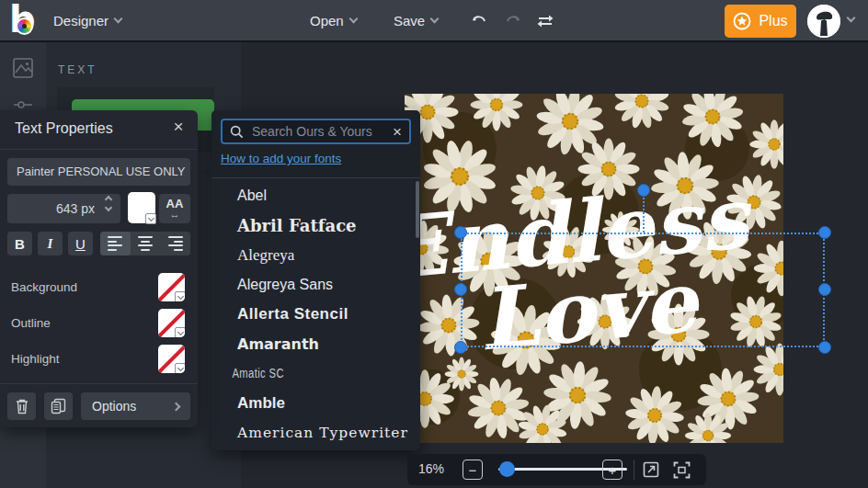 The height and width of the screenshot is (488, 868). I want to click on font-family-selector: Painter PERSONAL USE ONLY, so click(99, 172).